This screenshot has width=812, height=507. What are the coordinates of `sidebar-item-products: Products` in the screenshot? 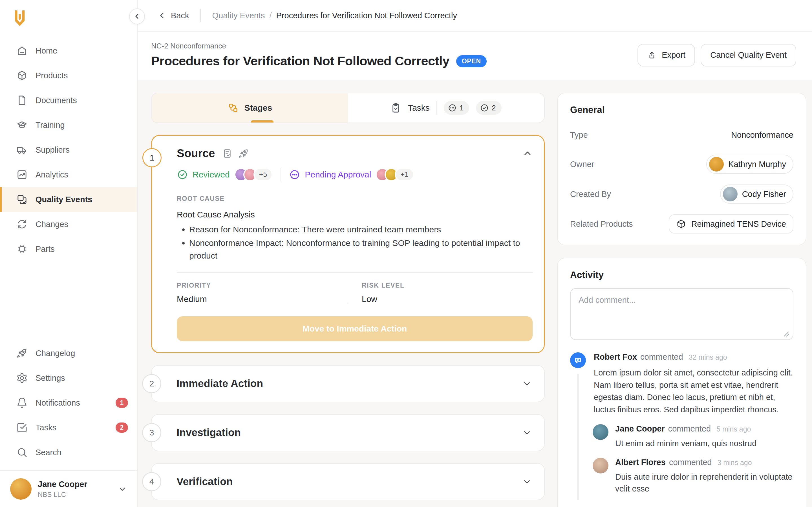 It's located at (68, 75).